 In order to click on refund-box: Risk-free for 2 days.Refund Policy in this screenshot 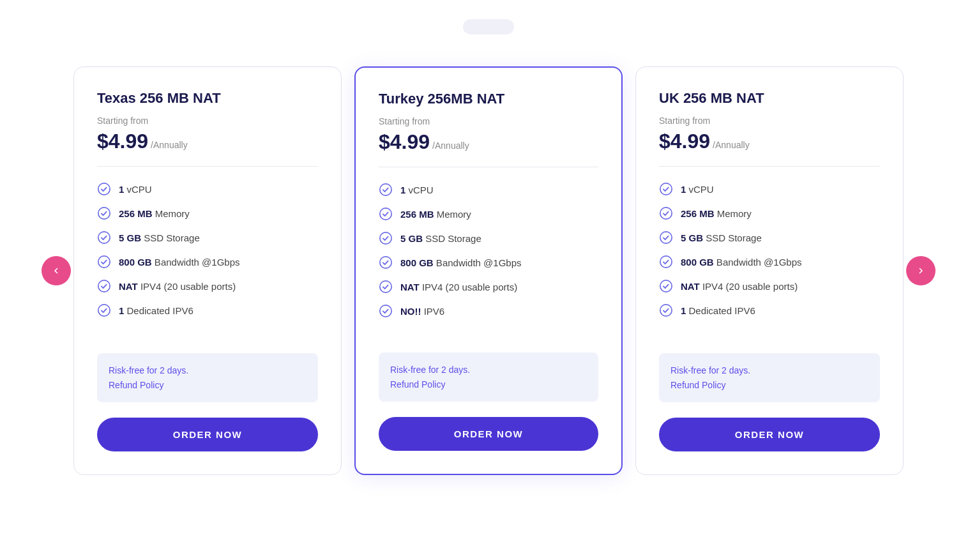, I will do `click(769, 378)`.